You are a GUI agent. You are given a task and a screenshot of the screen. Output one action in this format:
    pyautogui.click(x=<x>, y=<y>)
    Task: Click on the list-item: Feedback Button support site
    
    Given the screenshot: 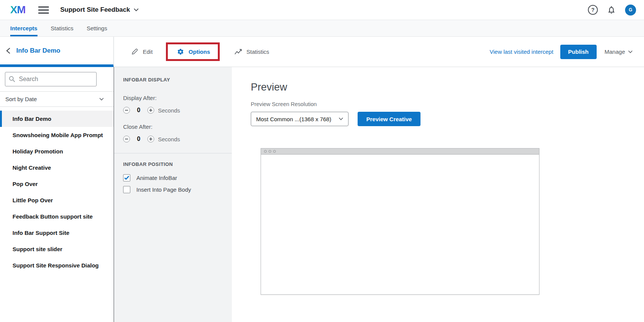 What is the action you would take?
    pyautogui.click(x=57, y=217)
    